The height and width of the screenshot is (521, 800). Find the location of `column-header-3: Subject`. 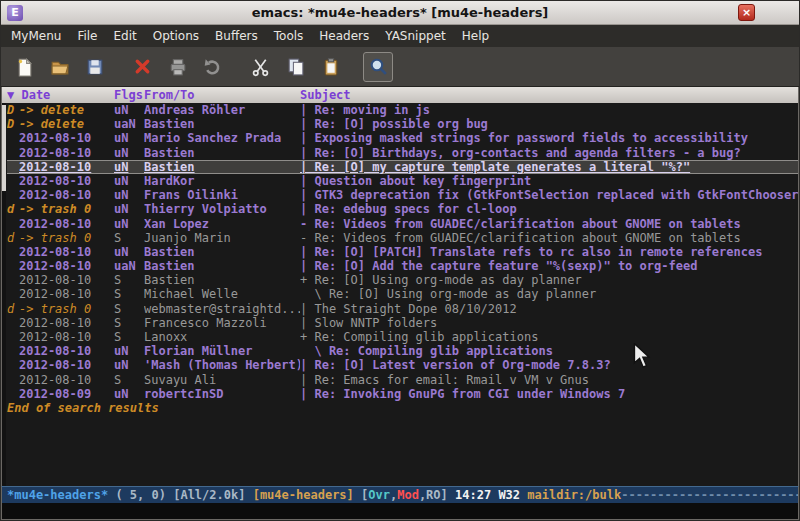

column-header-3: Subject is located at coordinates (326, 95).